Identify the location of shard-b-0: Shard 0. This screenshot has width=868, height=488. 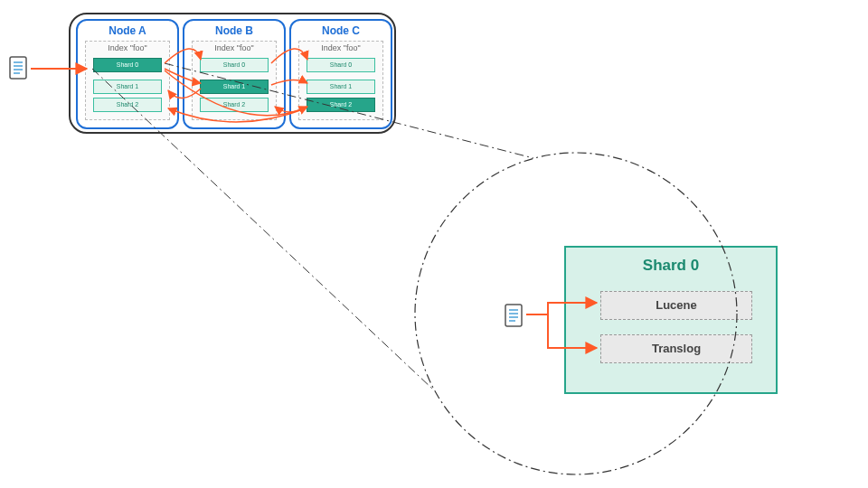
(234, 65).